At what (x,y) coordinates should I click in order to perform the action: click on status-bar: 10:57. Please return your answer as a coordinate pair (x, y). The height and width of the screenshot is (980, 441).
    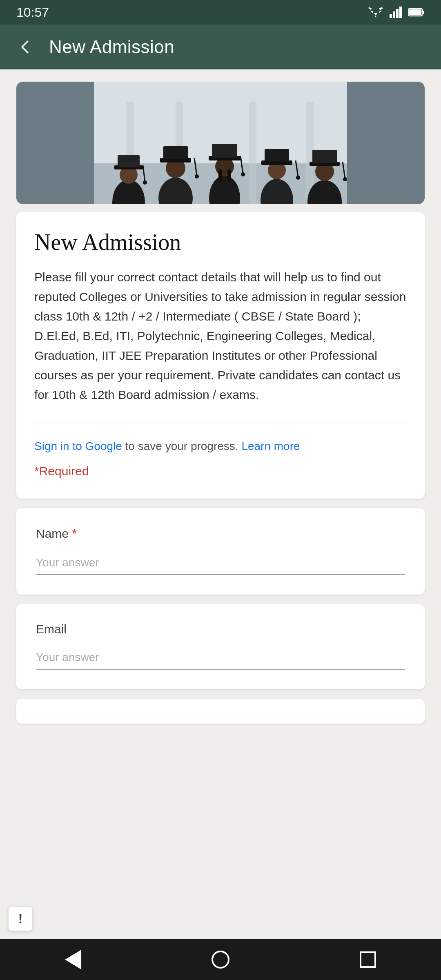
    Looking at the image, I should click on (220, 12).